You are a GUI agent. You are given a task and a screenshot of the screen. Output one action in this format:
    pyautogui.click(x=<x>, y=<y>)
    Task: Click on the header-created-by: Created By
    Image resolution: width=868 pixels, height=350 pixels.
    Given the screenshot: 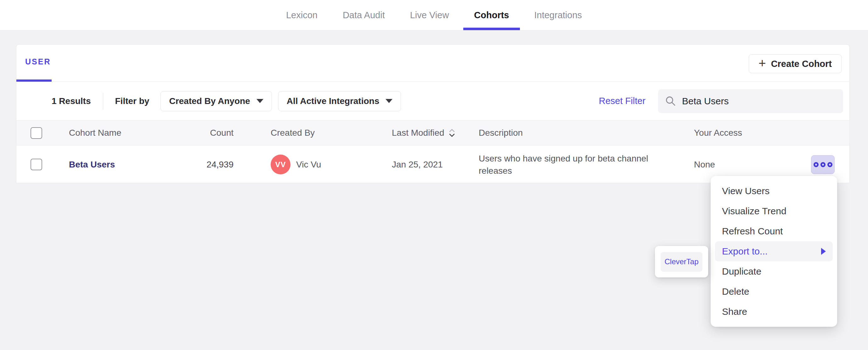 What is the action you would take?
    pyautogui.click(x=300, y=133)
    